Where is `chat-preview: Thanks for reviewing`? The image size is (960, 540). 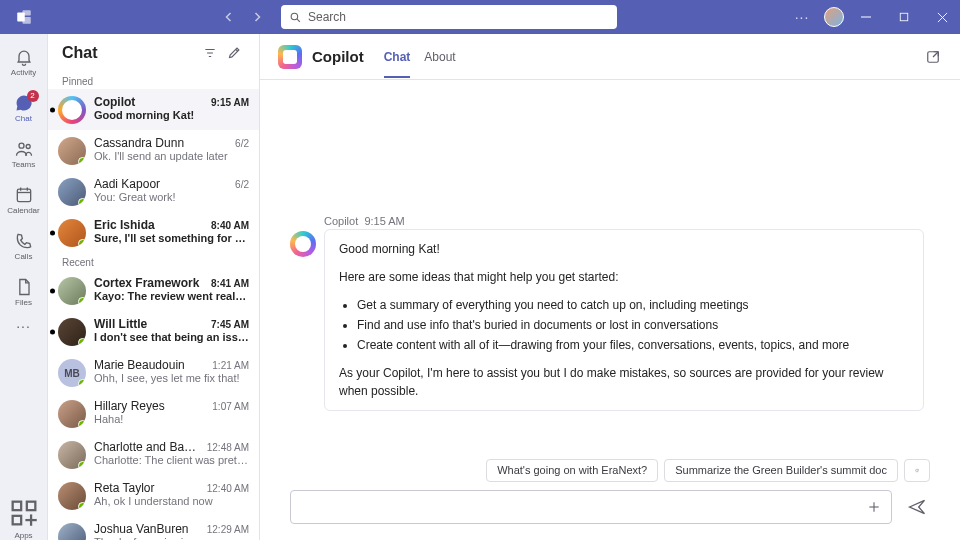
chat-preview: Thanks for reviewing is located at coordinates (172, 538).